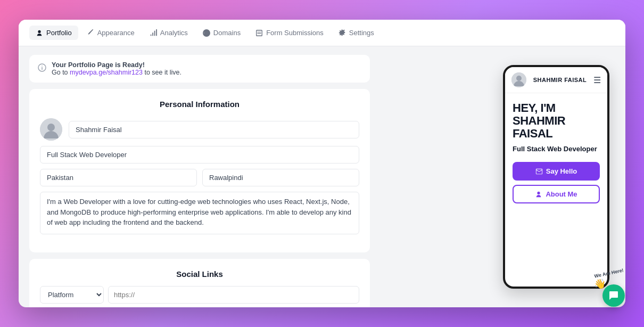 This screenshot has height=327, width=644. I want to click on personal-info-title: Personal Information, so click(200, 104).